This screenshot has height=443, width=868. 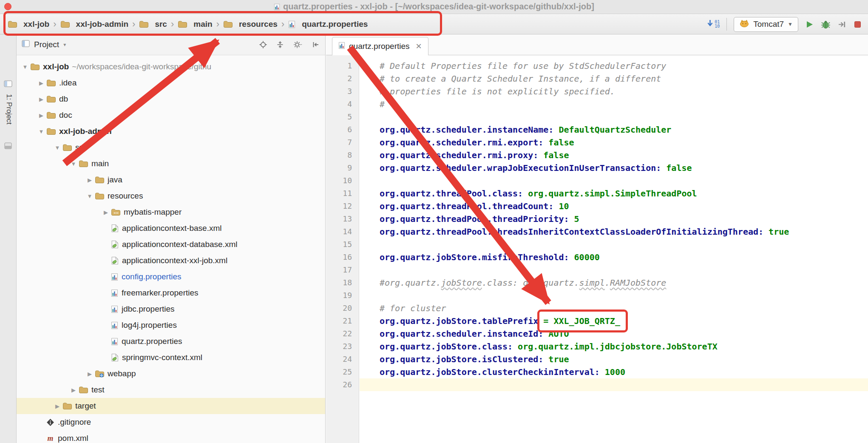 I want to click on code-token: # to create a Quartz Scheduler Instance,…, so click(x=520, y=79).